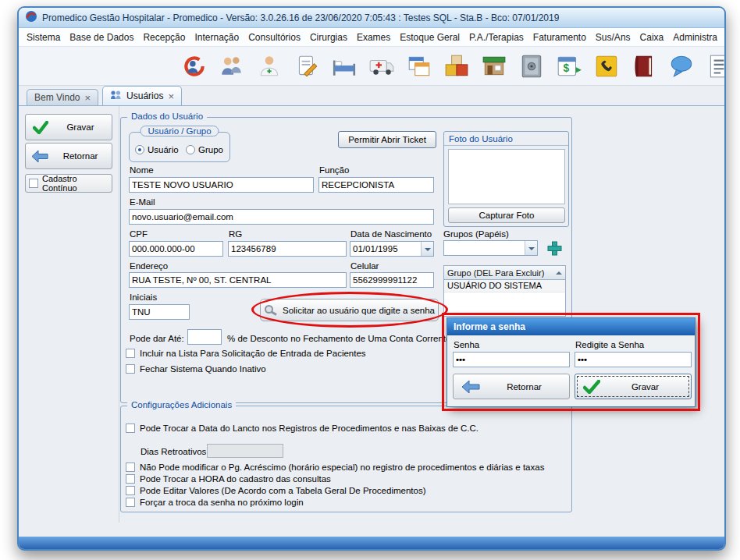  What do you see at coordinates (237, 280) in the screenshot?
I see `endereco-input` at bounding box center [237, 280].